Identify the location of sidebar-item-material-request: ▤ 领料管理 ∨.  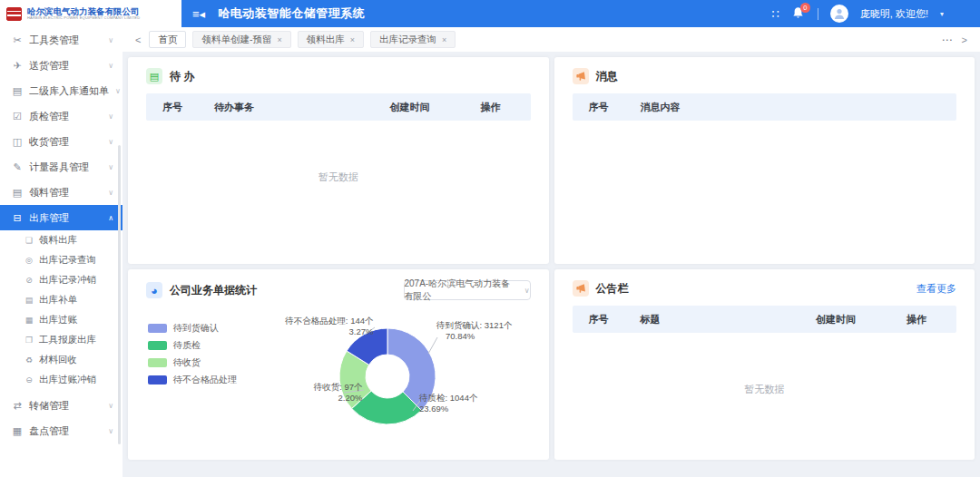
(62, 192).